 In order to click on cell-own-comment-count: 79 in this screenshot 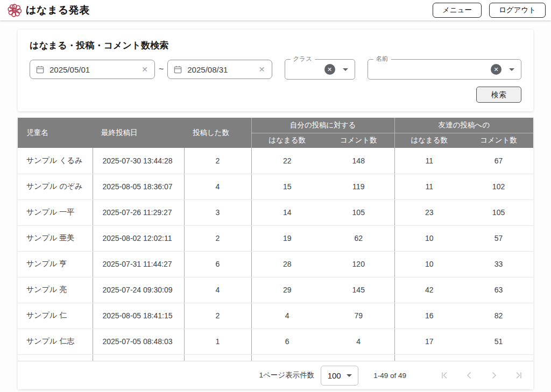, I will do `click(358, 316)`.